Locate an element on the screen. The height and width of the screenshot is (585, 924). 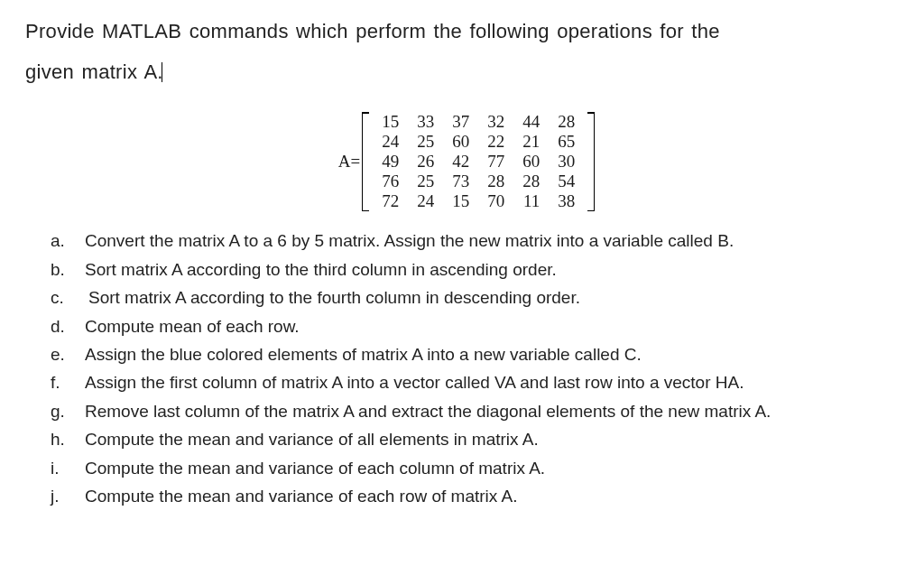
question-item: d.Compute mean of each row. is located at coordinates (476, 327).